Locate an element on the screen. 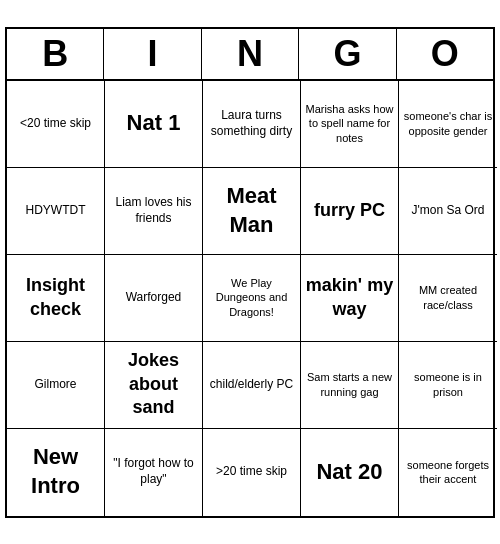 Image resolution: width=500 pixels, height=544 pixels. bingo-cell: Nat 1 is located at coordinates (154, 124).